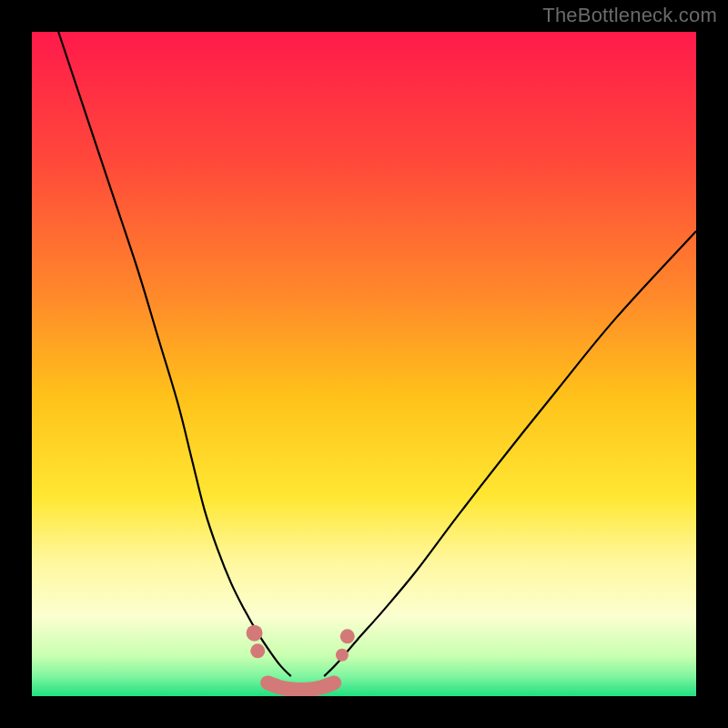 Image resolution: width=728 pixels, height=728 pixels. I want to click on watermark-text: TheBottleneck.com, so click(630, 15).